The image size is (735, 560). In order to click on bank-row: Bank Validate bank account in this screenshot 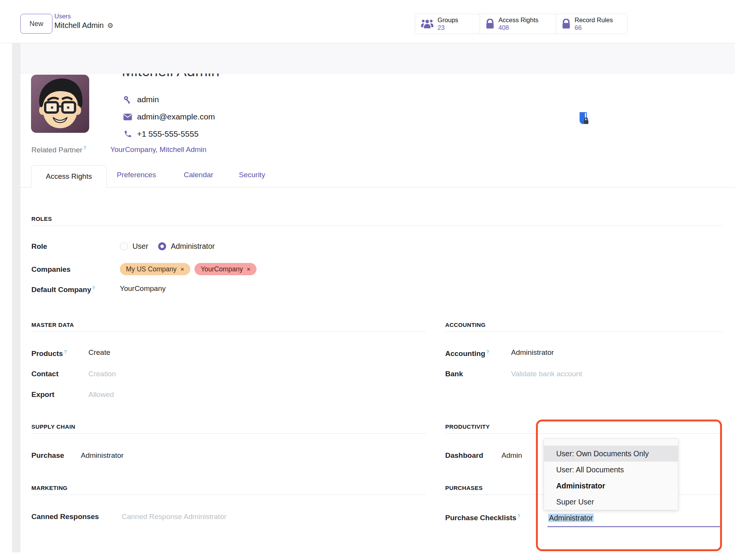, I will do `click(454, 374)`.